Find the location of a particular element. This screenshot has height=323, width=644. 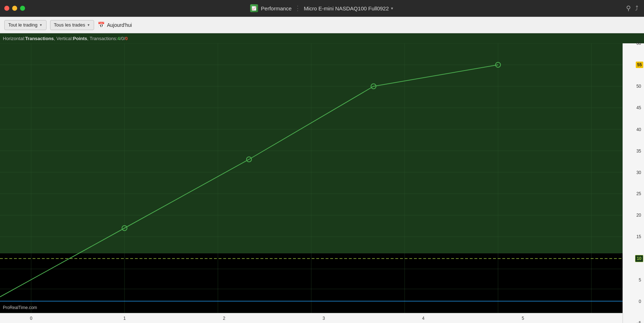

minimize-button is located at coordinates (15, 8).